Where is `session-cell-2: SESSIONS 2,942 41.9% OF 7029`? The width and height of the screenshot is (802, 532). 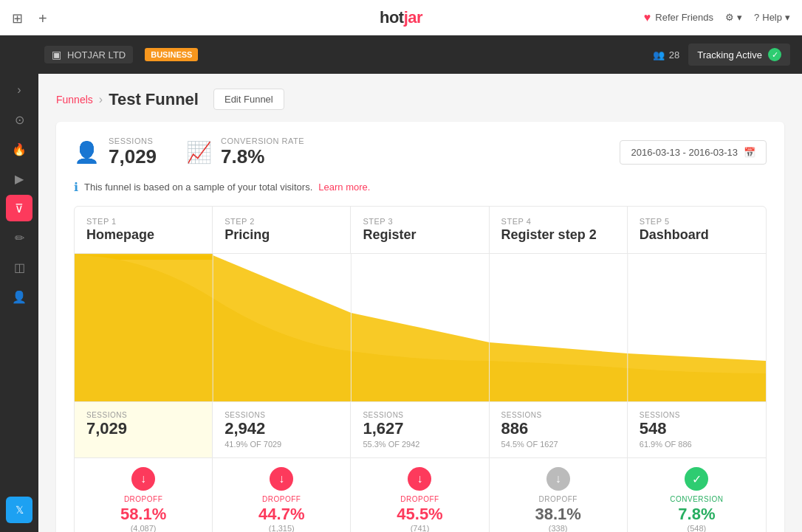 session-cell-2: SESSIONS 2,942 41.9% OF 7029 is located at coordinates (282, 429).